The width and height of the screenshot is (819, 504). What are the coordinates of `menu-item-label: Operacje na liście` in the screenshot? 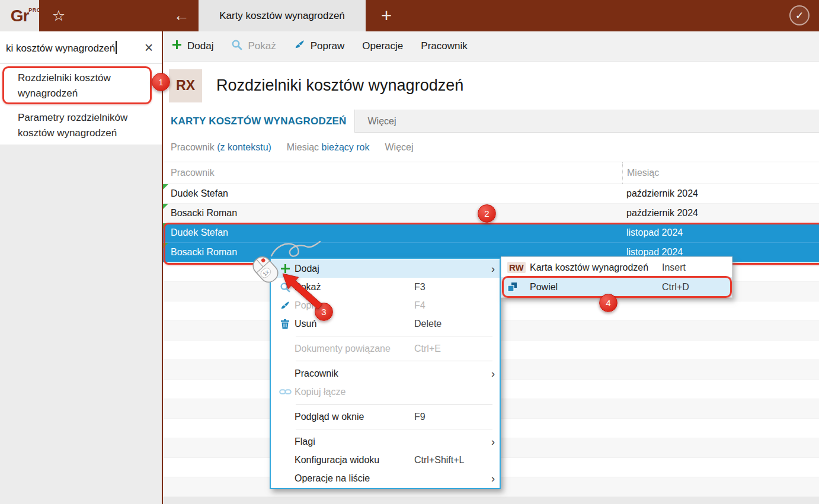 It's located at (354, 479).